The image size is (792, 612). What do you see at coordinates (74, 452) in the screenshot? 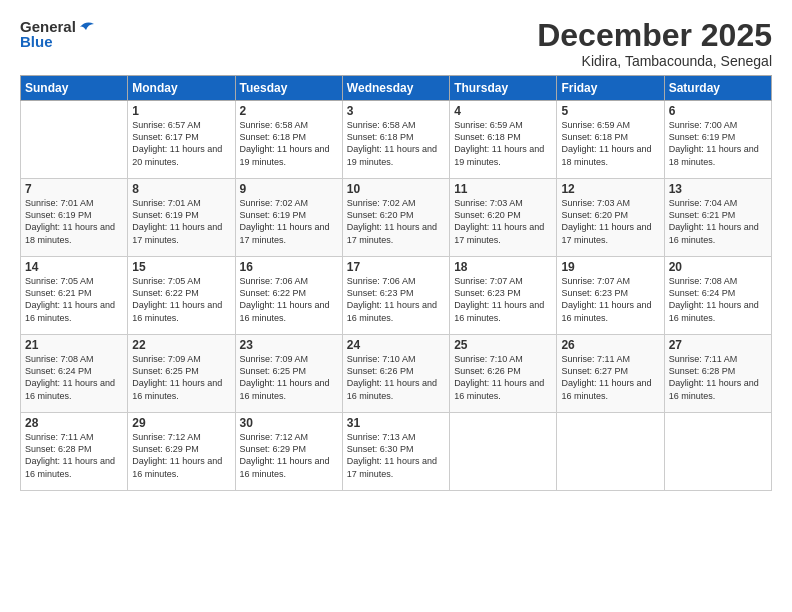
I see `cell-w5-d1: 28Sunrise: 7:11 AMSunset: 6:28 PMDayligh…` at bounding box center [74, 452].